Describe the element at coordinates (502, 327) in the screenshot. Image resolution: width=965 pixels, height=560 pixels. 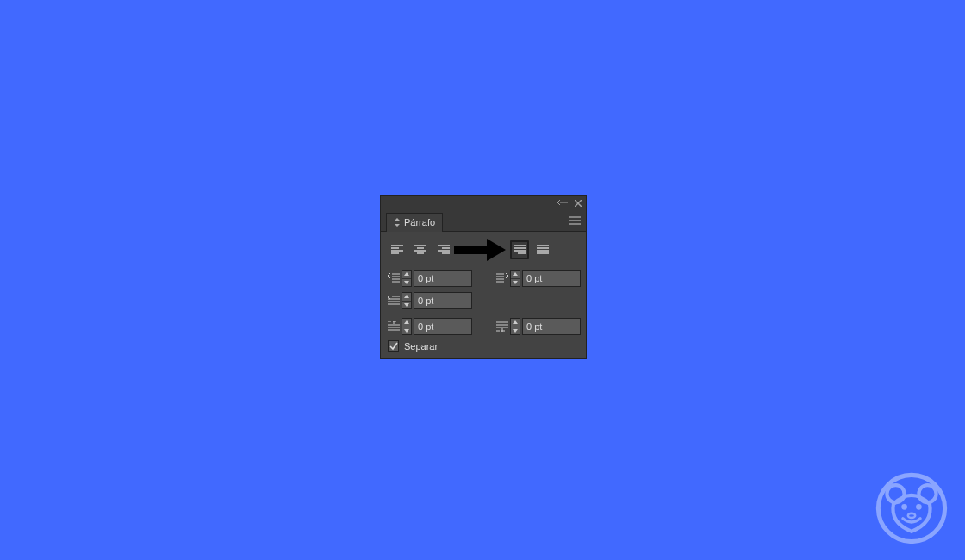
I see `space-after-icon` at that location.